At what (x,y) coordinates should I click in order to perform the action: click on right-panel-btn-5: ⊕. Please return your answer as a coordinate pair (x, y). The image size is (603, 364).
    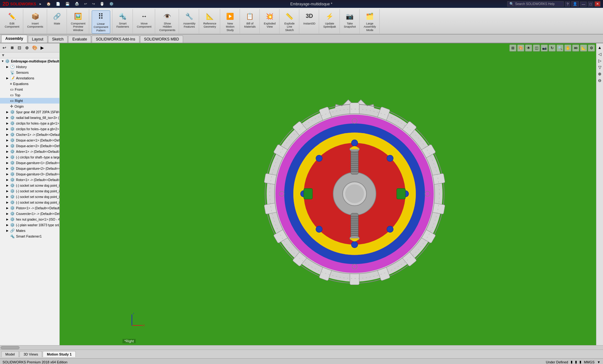
    Looking at the image, I should click on (600, 74).